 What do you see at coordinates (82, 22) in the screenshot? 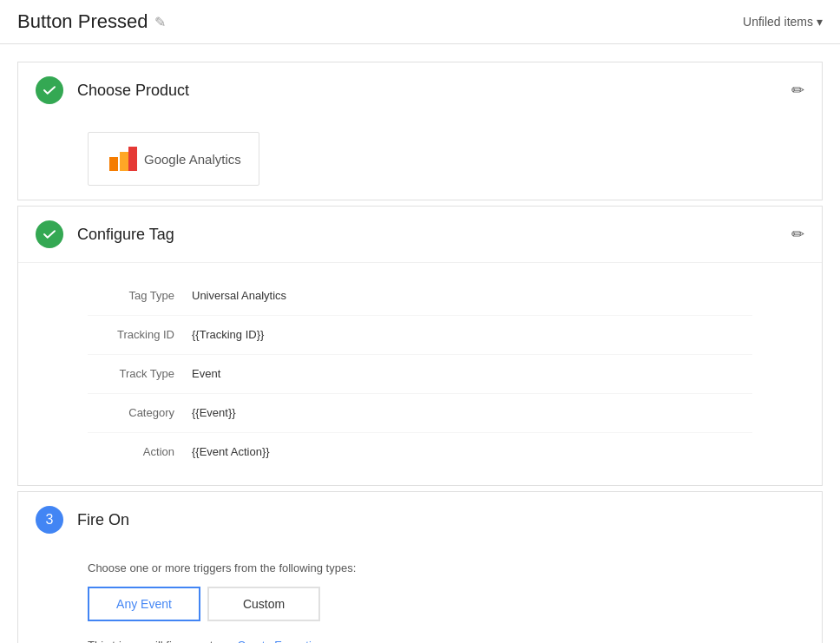
I see `title-text: Button Pressed` at bounding box center [82, 22].